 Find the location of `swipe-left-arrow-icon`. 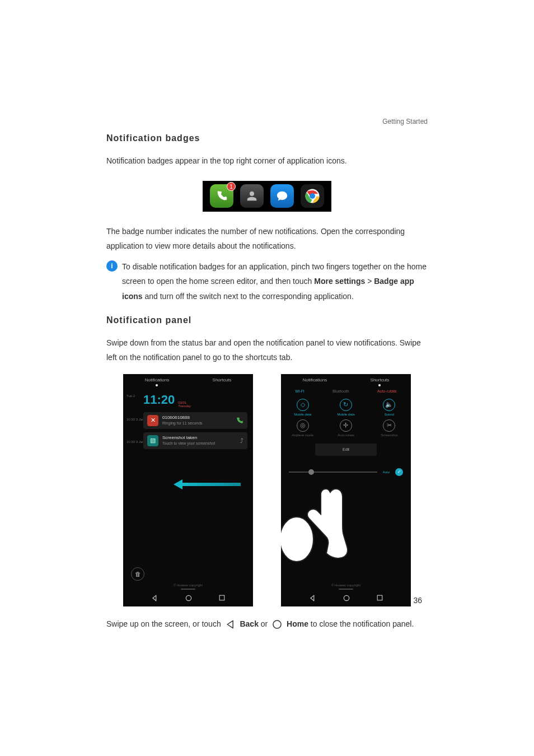

swipe-left-arrow-icon is located at coordinates (207, 484).